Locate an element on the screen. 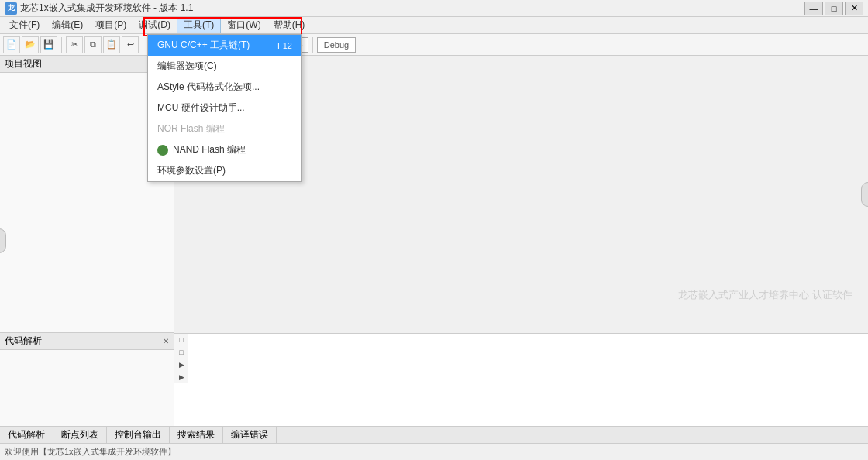  tab-code-analysis: 代码解析 is located at coordinates (26, 435).